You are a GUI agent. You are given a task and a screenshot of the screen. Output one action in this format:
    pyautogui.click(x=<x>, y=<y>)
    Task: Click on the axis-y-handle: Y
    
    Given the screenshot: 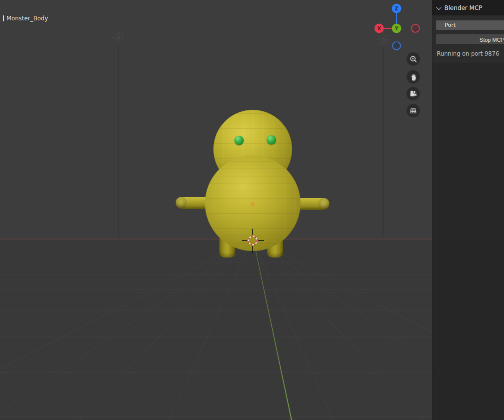 What is the action you would take?
    pyautogui.click(x=397, y=29)
    